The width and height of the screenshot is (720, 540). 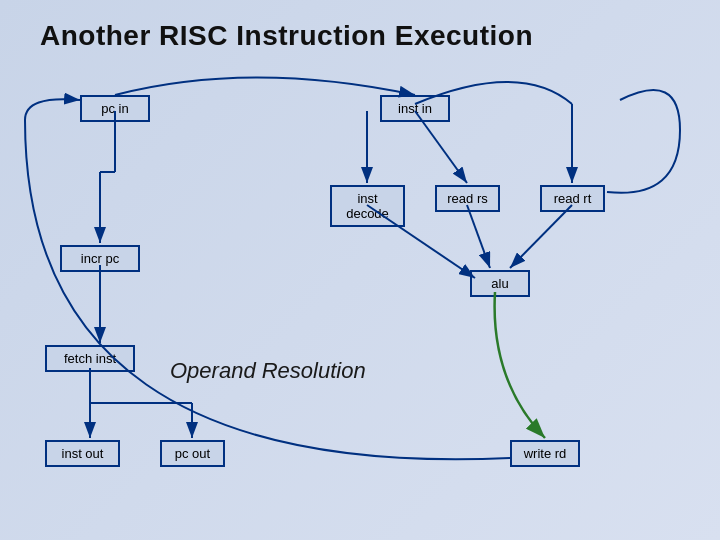 I want to click on operand-resolution-label: Operand Resolution, so click(x=268, y=371).